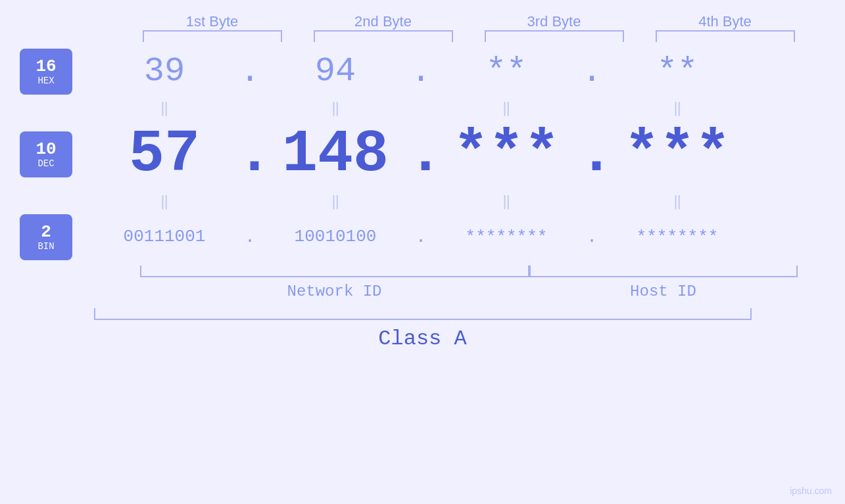 The height and width of the screenshot is (504, 845). Describe the element at coordinates (250, 154) in the screenshot. I see `dec-dot1: .` at that location.